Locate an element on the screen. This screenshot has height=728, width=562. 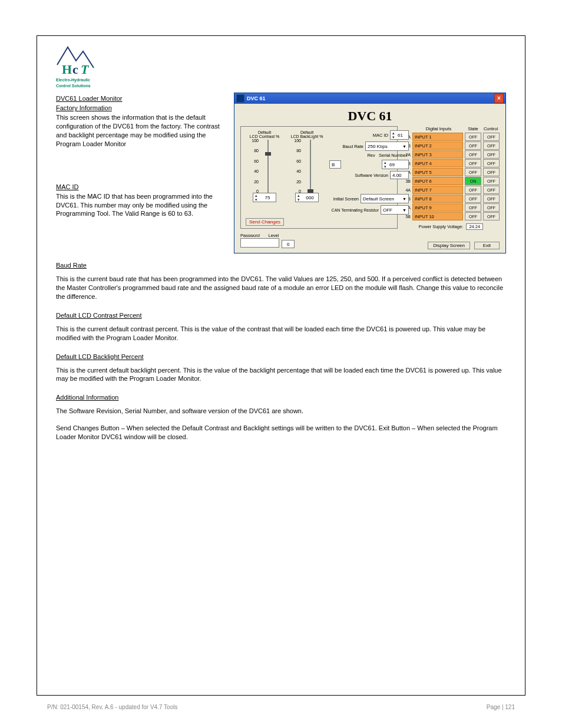
di-header-state: State is located at coordinates (473, 129).